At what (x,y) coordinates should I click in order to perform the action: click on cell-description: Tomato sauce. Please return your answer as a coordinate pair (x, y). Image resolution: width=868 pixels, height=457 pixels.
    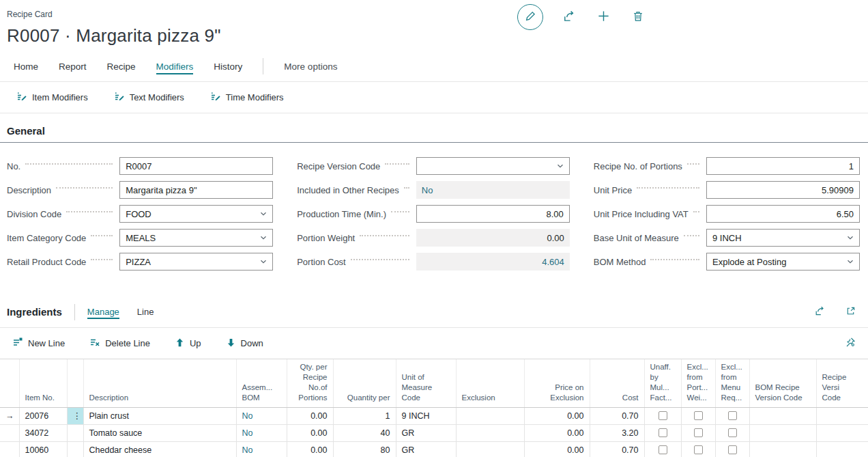
    Looking at the image, I should click on (160, 433).